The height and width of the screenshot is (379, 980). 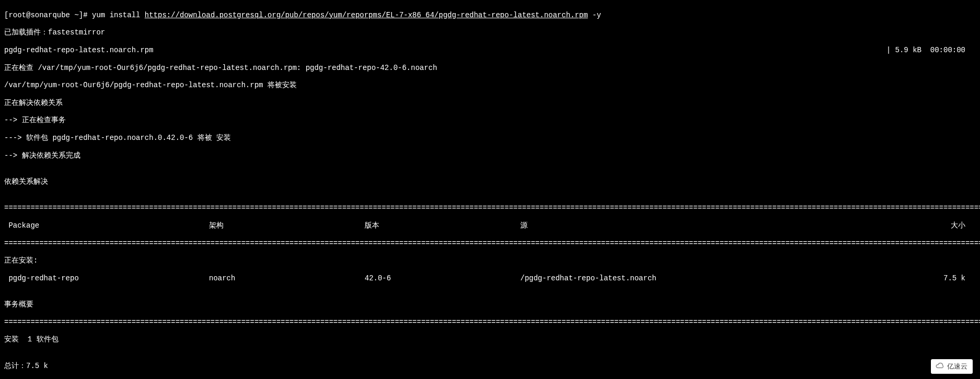 I want to click on cell-size: 7.5 k, so click(x=884, y=279).